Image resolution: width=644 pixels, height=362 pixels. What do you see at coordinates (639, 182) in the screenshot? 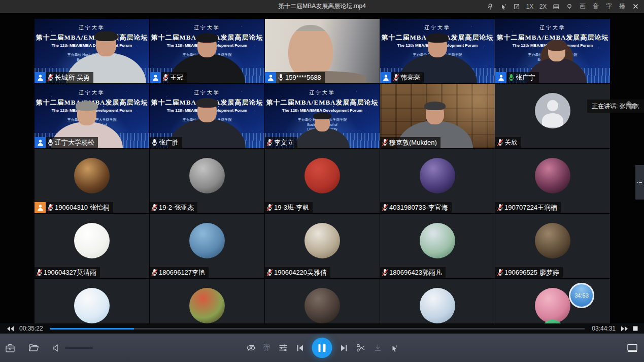
I see `sidebar-handle` at bounding box center [639, 182].